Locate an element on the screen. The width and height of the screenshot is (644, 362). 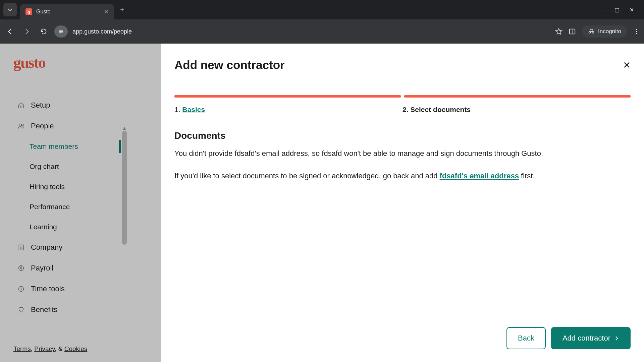
incognito-icon is located at coordinates (591, 32).